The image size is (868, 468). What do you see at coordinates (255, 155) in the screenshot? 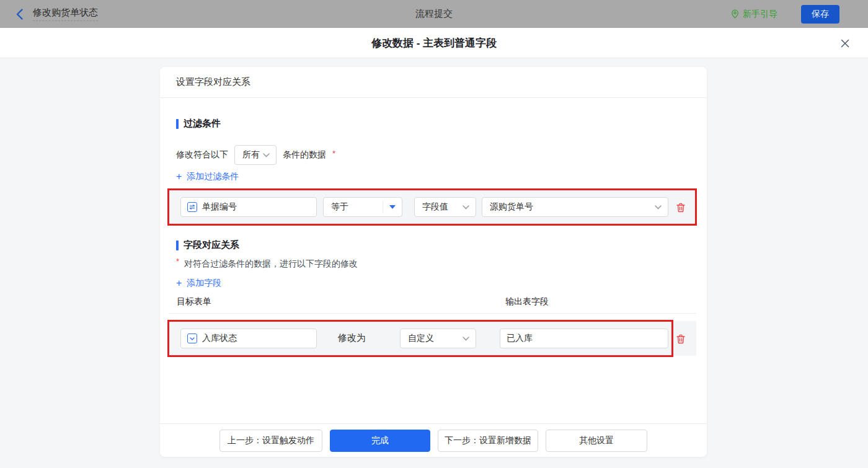
I see `match-mode-select: 所有` at bounding box center [255, 155].